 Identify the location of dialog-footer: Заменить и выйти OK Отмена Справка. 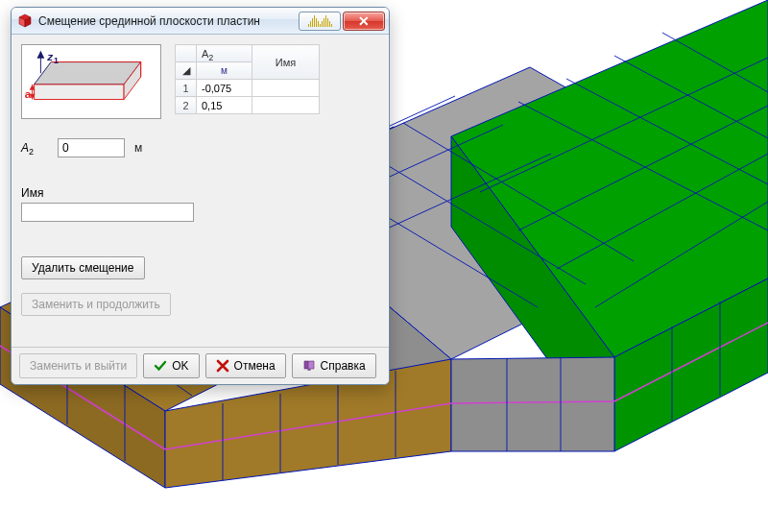
(200, 365).